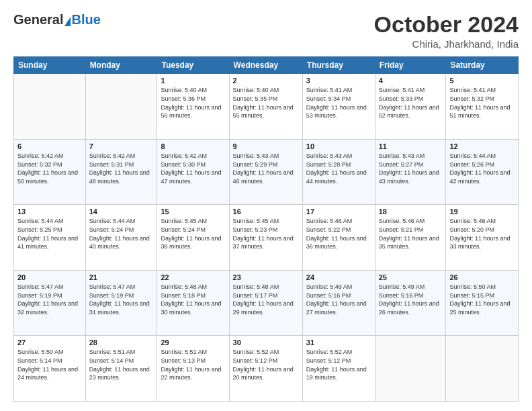 The image size is (532, 411). What do you see at coordinates (193, 81) in the screenshot?
I see `day-number: 1` at bounding box center [193, 81].